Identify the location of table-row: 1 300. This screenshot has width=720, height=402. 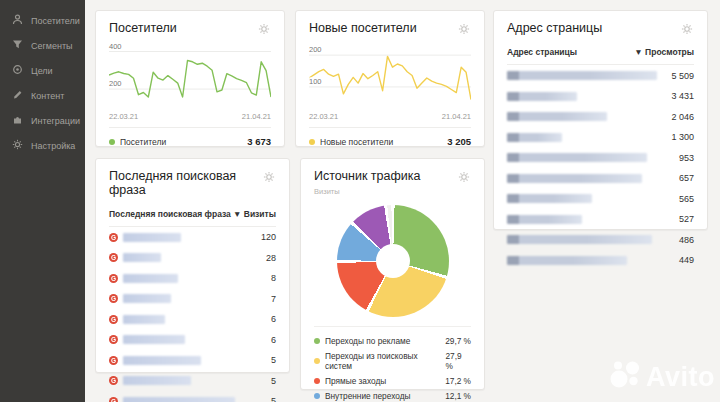
(600, 138).